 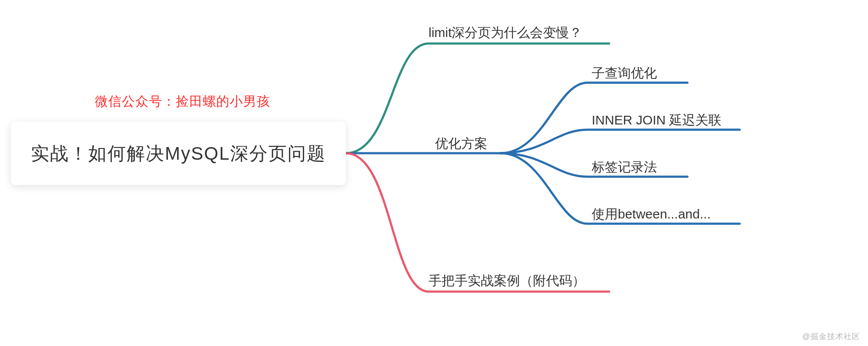 I want to click on root-node: 实战！如何解决MySQL深分页问题, so click(x=178, y=153).